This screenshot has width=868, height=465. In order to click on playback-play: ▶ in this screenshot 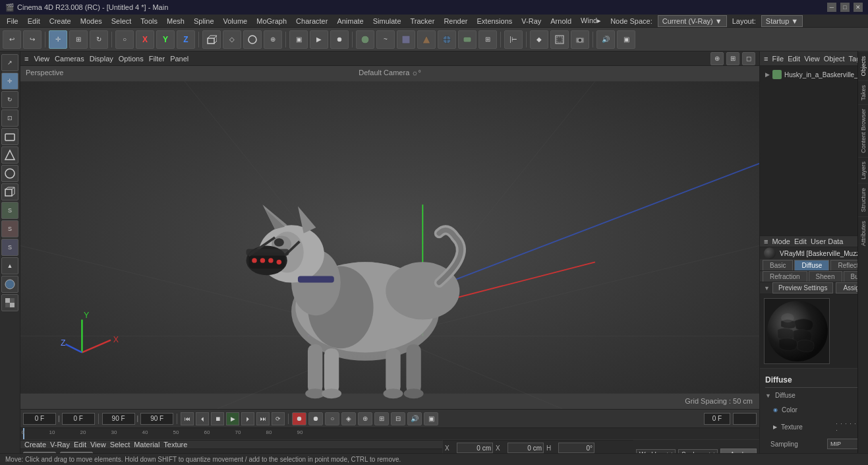, I will do `click(233, 419)`.